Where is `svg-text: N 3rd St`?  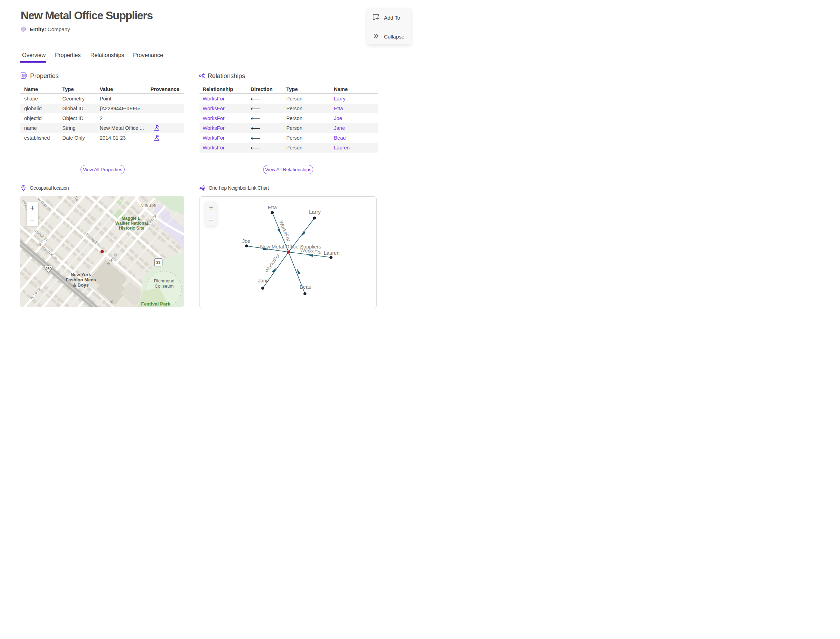
svg-text: N 3rd St is located at coordinates (148, 206).